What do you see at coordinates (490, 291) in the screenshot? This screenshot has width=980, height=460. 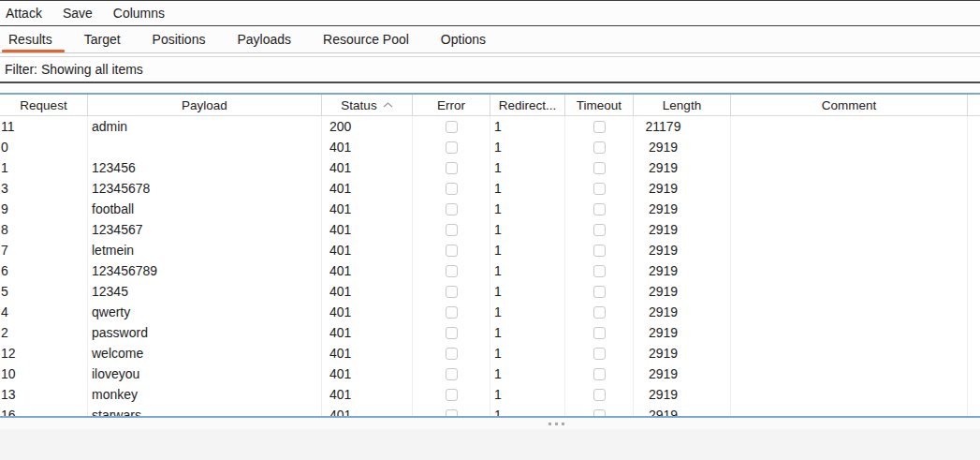 I see `table-row: 5 12345 401 1 2919` at bounding box center [490, 291].